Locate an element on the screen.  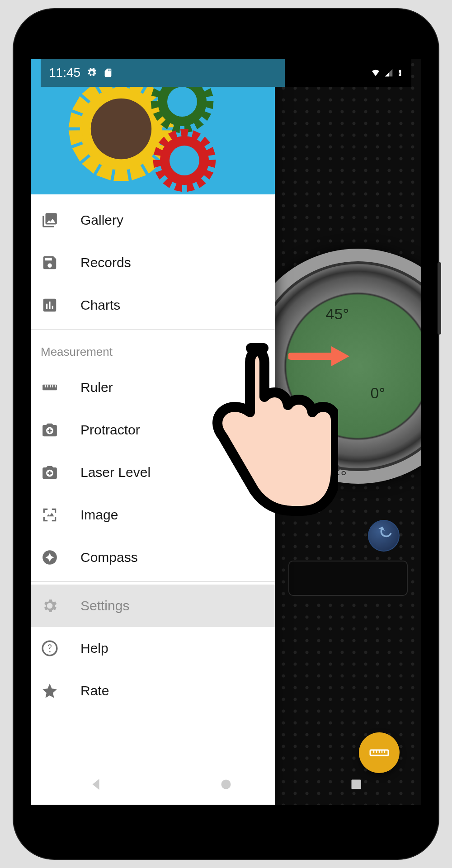
rotate-button is located at coordinates (384, 536).